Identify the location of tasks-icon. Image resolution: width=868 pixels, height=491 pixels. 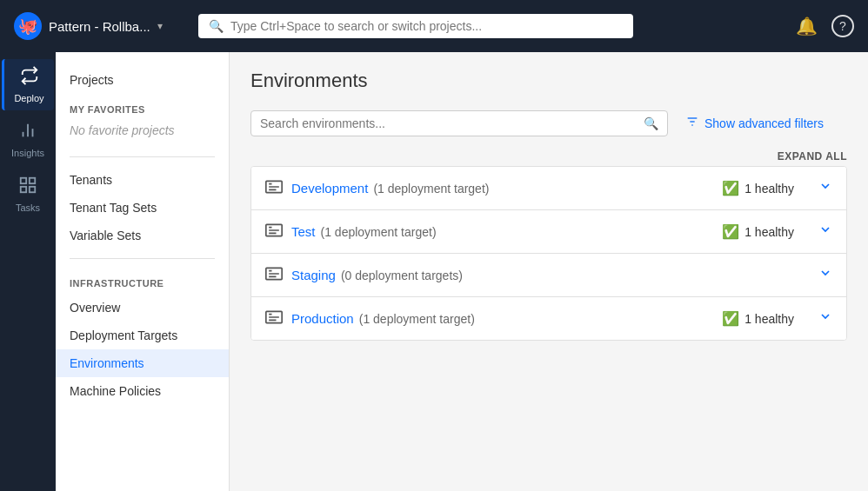
(28, 188).